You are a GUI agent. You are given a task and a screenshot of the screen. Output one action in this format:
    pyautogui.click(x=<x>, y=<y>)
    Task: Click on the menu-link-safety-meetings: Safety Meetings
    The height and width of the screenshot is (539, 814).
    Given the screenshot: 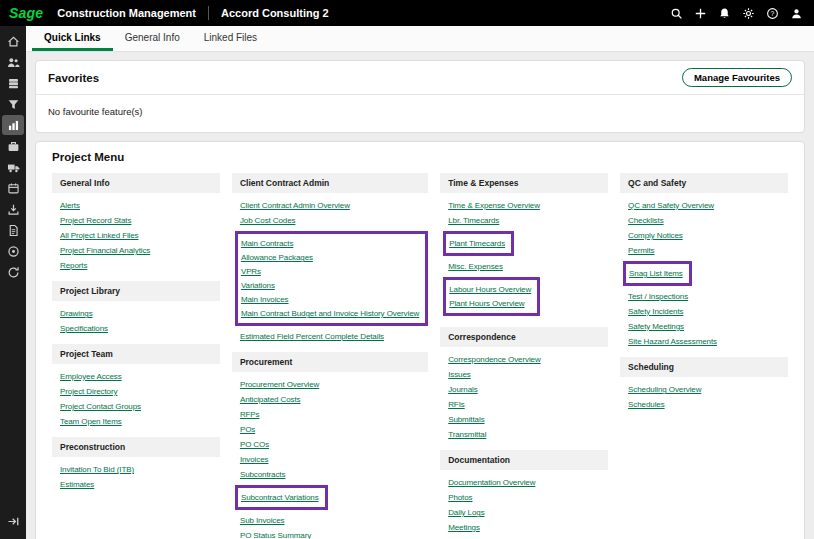 What is the action you would take?
    pyautogui.click(x=656, y=326)
    